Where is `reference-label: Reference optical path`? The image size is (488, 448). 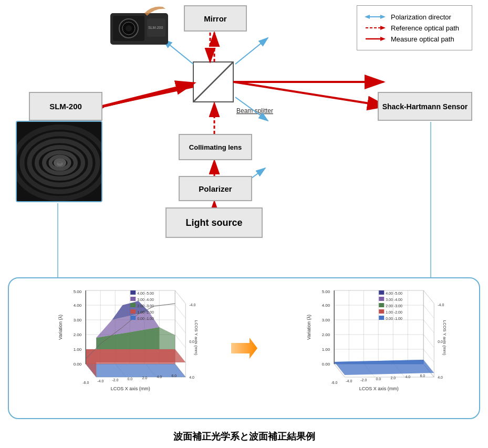 reference-label: Reference optical path is located at coordinates (425, 28).